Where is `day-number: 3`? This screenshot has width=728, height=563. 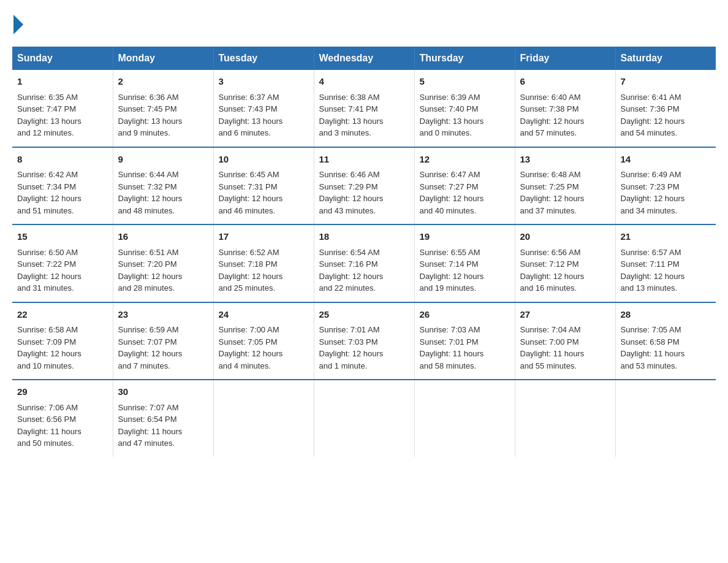
day-number: 3 is located at coordinates (264, 82).